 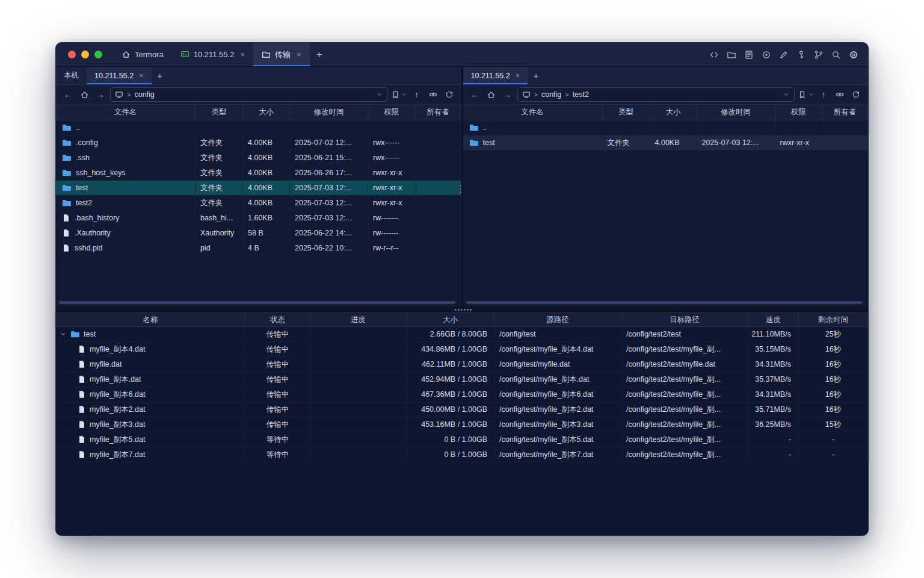 What do you see at coordinates (462, 409) in the screenshot?
I see `transfer-row: myfile_副本2.dat 传输中 43% 450.00MB / 1.00GB…` at bounding box center [462, 409].